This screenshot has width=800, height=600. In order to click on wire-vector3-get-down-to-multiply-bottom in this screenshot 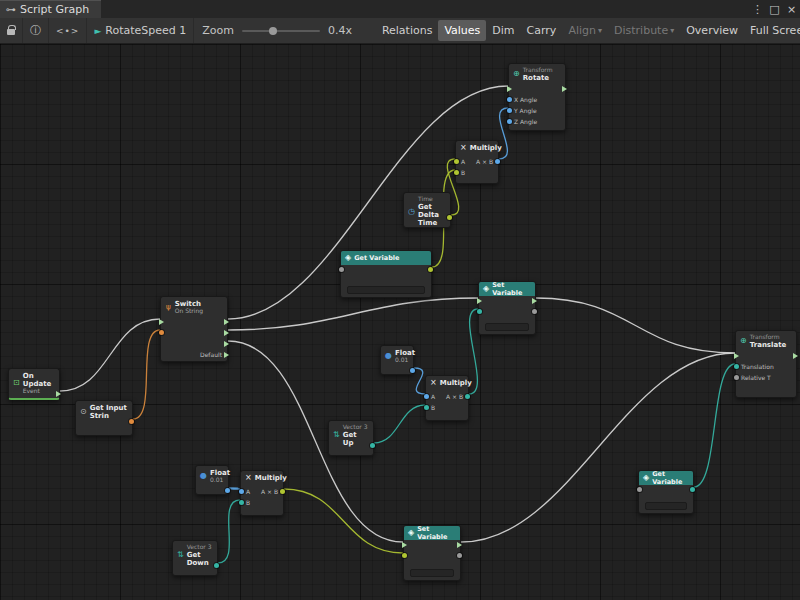, I will do `click(229, 532)`.